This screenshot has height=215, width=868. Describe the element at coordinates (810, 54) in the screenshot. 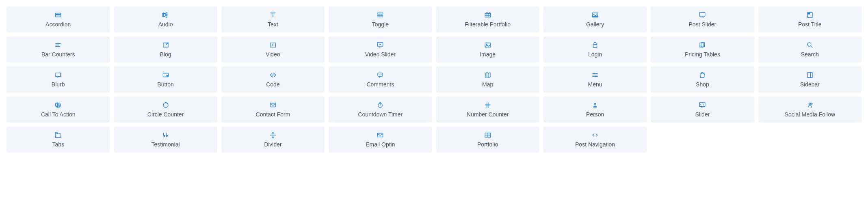

I see `module-label: Search` at that location.